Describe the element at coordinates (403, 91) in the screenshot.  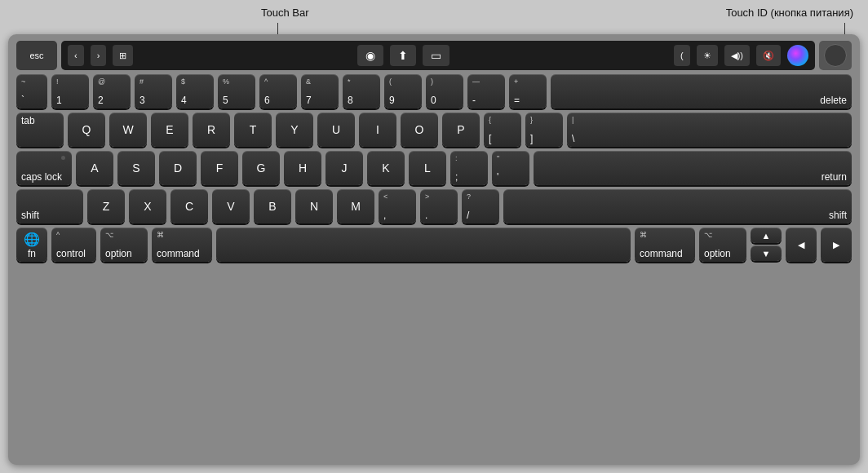
I see `key-9: ( 9` at that location.